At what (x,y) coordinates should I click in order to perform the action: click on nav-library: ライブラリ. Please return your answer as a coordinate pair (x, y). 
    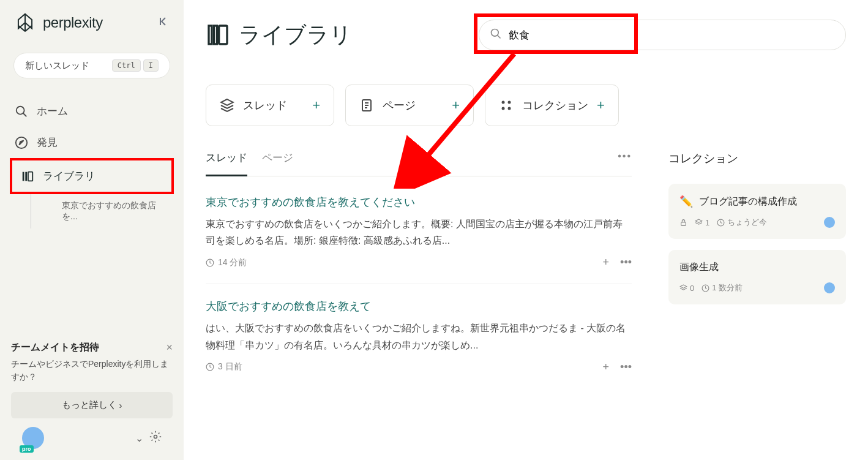
    Looking at the image, I should click on (92, 176).